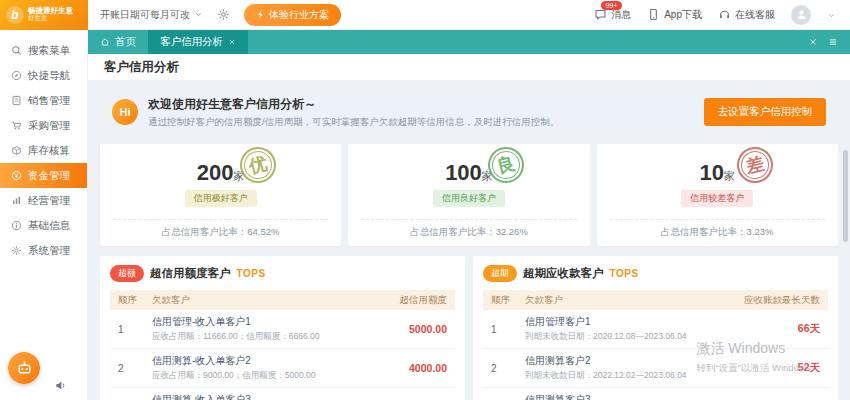 The width and height of the screenshot is (850, 400). What do you see at coordinates (44, 150) in the screenshot?
I see `sidebar-item-inventory: 库存核算` at bounding box center [44, 150].